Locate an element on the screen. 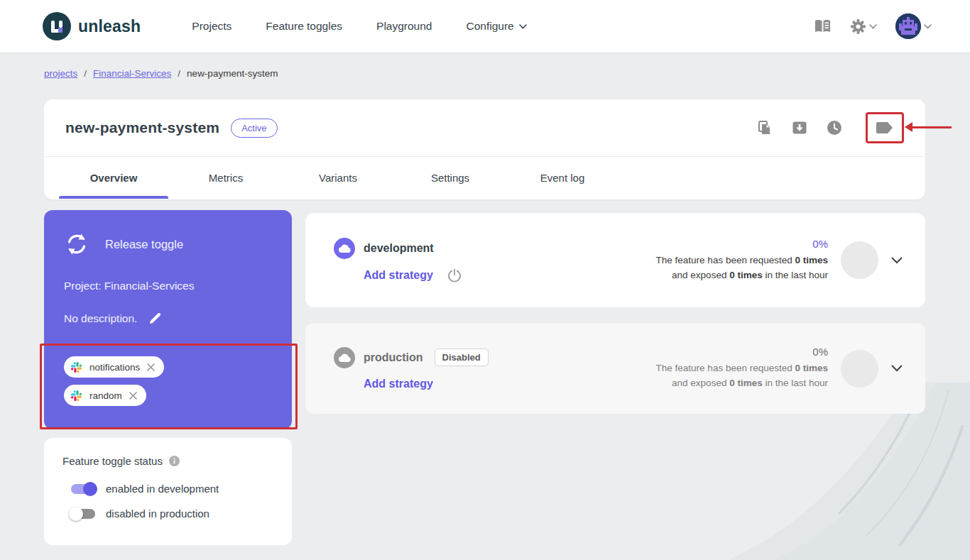 The width and height of the screenshot is (970, 560). gear-icon is located at coordinates (858, 27).